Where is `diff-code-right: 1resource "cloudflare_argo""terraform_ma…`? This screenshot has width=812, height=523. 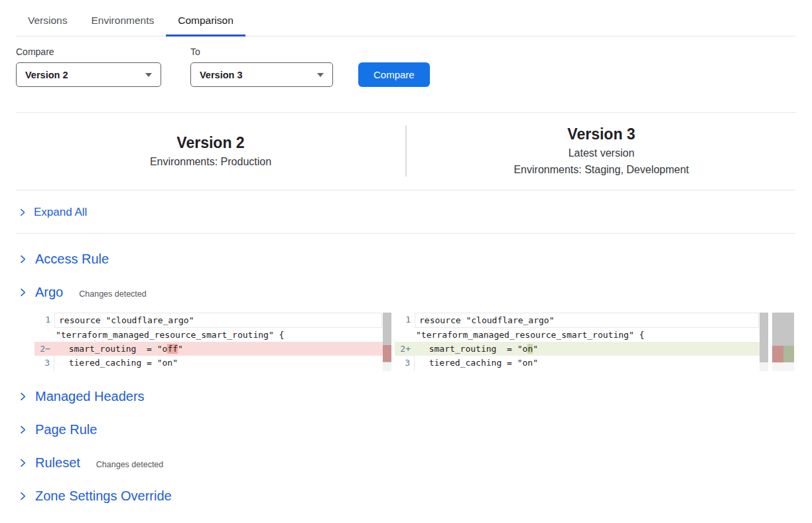
diff-code-right: 1resource "cloudflare_argo""terraform_ma… is located at coordinates (581, 342).